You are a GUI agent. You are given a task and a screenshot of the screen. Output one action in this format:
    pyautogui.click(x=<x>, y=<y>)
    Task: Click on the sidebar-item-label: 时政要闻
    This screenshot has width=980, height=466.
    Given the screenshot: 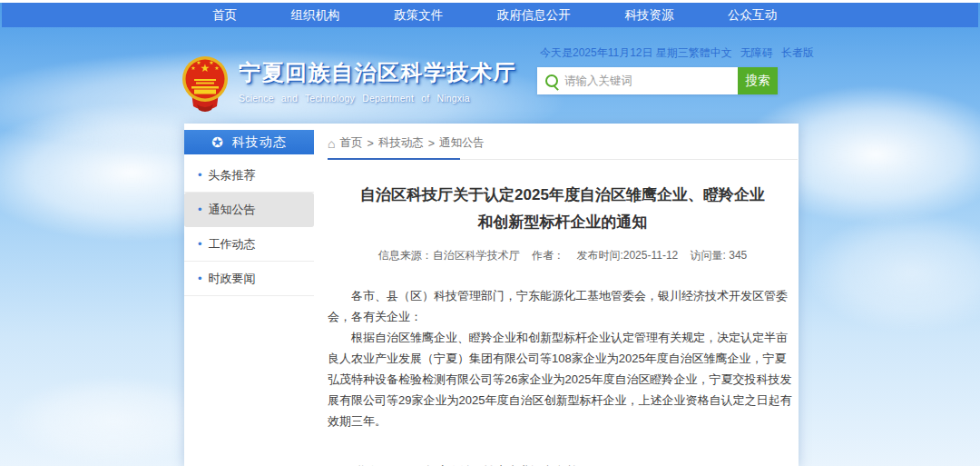 What is the action you would take?
    pyautogui.click(x=232, y=279)
    